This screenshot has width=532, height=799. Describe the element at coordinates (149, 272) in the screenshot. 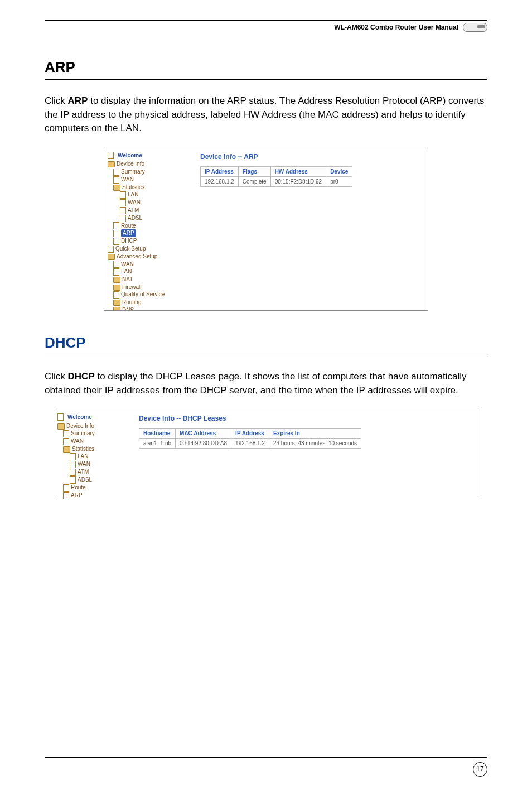

I see `sidebar-lan2: LAN` at that location.